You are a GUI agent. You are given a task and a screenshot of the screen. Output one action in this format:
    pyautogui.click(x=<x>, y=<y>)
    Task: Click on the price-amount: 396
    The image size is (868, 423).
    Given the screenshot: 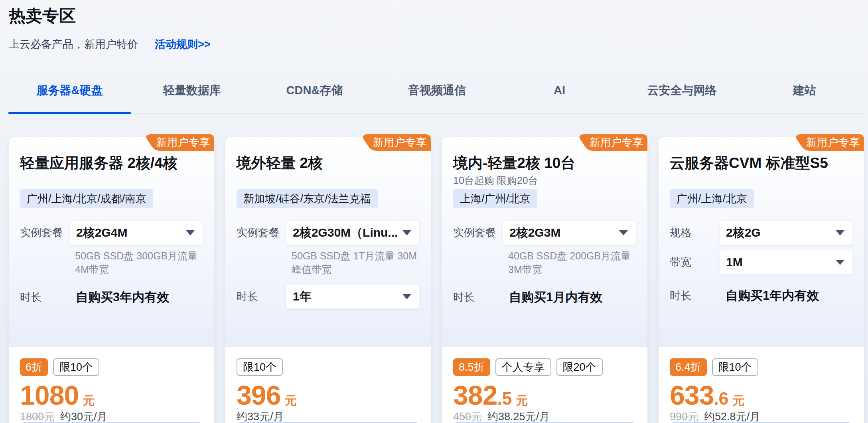 What is the action you would take?
    pyautogui.click(x=258, y=395)
    